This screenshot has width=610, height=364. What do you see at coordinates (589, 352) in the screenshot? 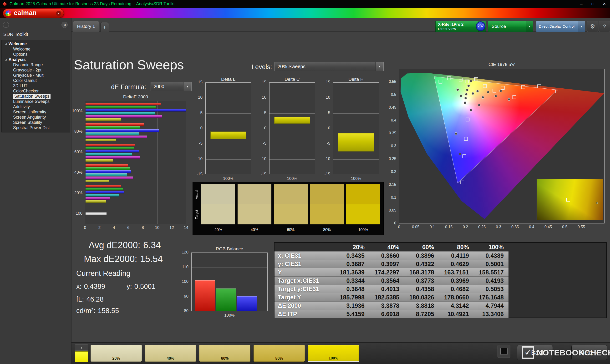
I see `next-button: Next »` at bounding box center [589, 352].